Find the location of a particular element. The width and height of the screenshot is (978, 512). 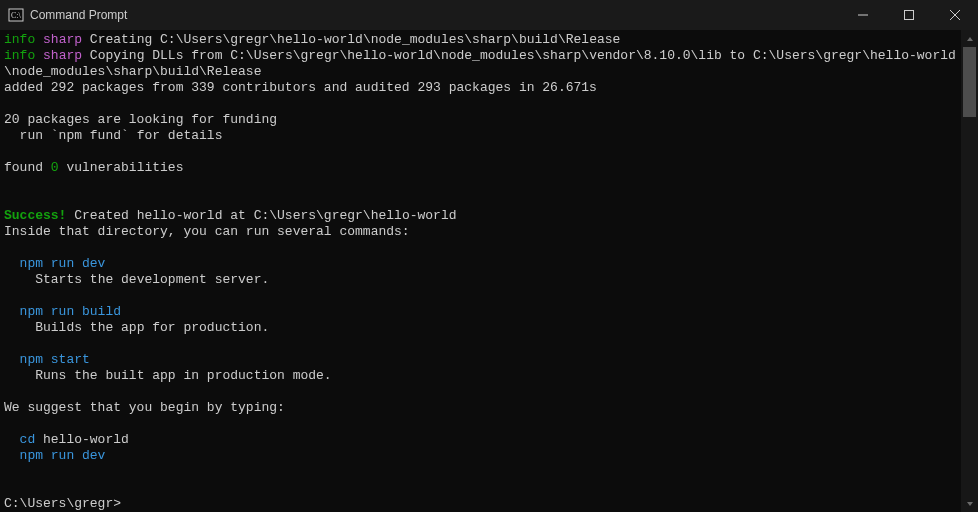

log-line: info sharp Creating C:\Users\gregr\hello… is located at coordinates (312, 40).